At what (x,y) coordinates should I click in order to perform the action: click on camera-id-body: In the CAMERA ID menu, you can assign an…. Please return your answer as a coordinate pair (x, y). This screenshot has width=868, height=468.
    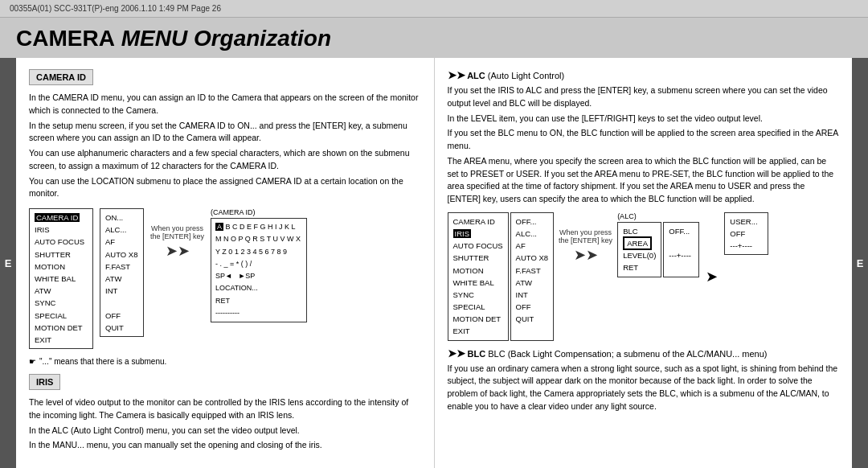
    Looking at the image, I should click on (225, 146).